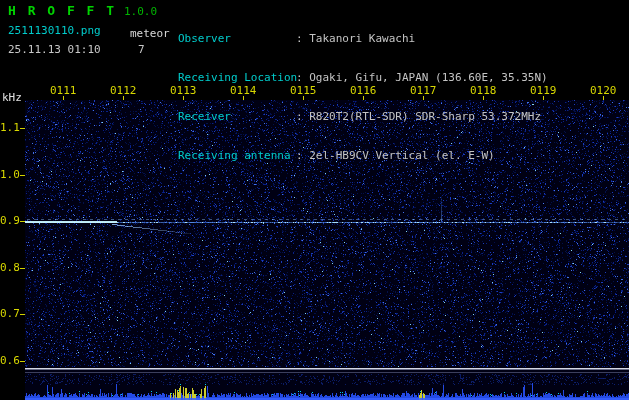 Image resolution: width=629 pixels, height=400 pixels. I want to click on time-tick-0120: 0120, so click(603, 90).